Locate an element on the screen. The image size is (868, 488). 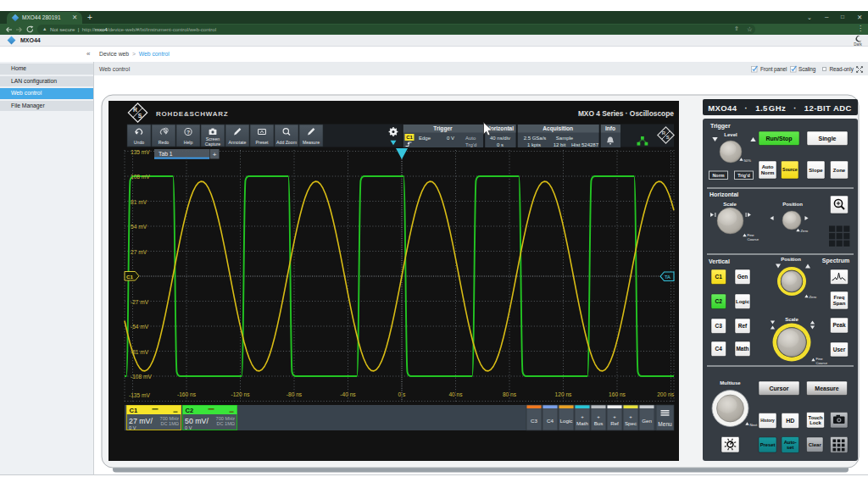
svg-text: 81 mV is located at coordinates (139, 202).